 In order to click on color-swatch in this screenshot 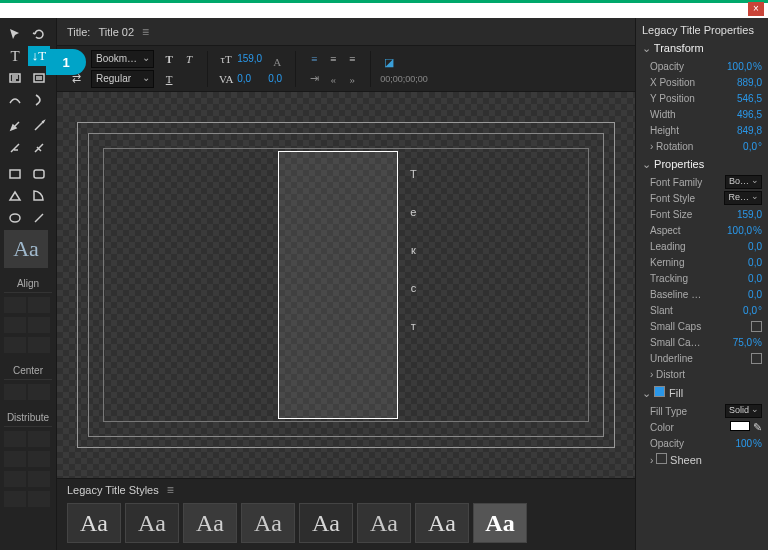, I will do `click(740, 426)`.